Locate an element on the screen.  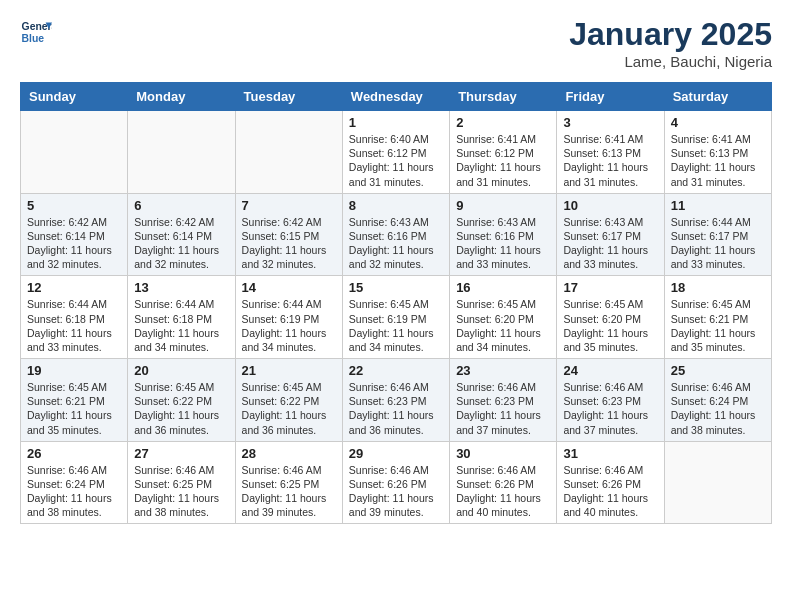
day-number: 14 is located at coordinates (289, 288).